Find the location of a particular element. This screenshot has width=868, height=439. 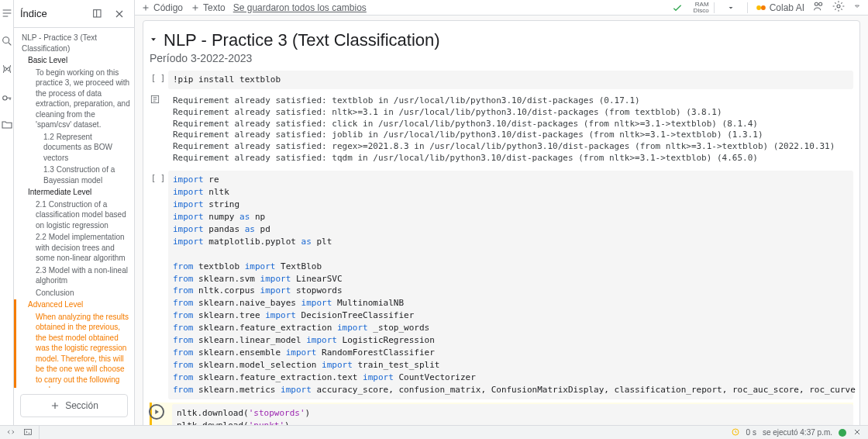

toc-basic: Basic Level is located at coordinates (74, 60).